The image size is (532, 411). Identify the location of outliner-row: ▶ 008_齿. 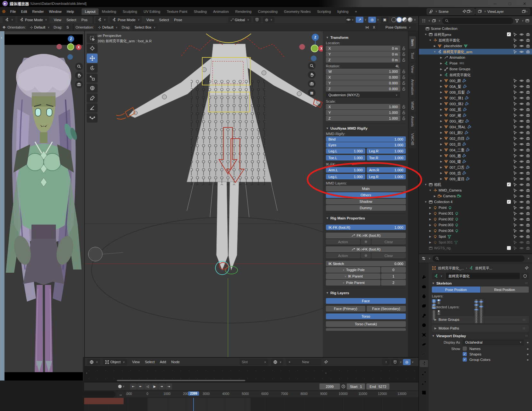
(475, 173).